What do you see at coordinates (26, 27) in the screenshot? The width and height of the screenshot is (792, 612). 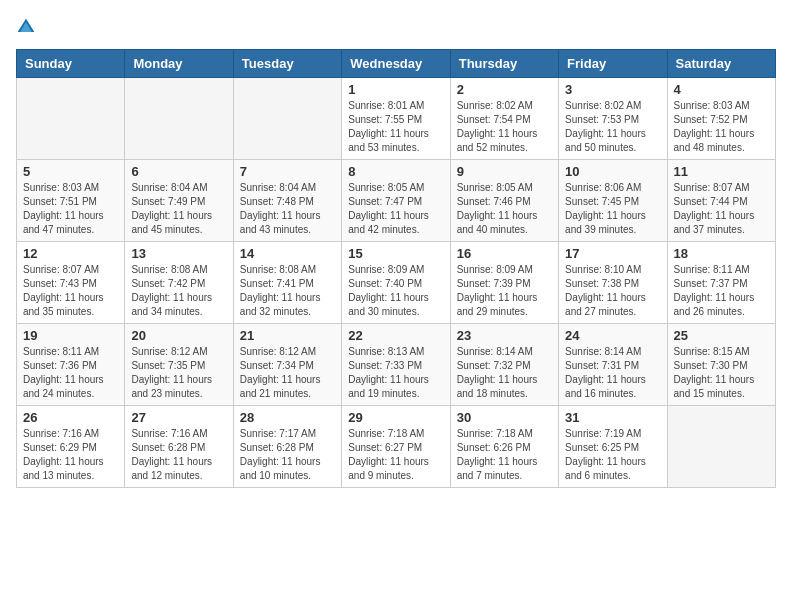 I see `logo-icon` at bounding box center [26, 27].